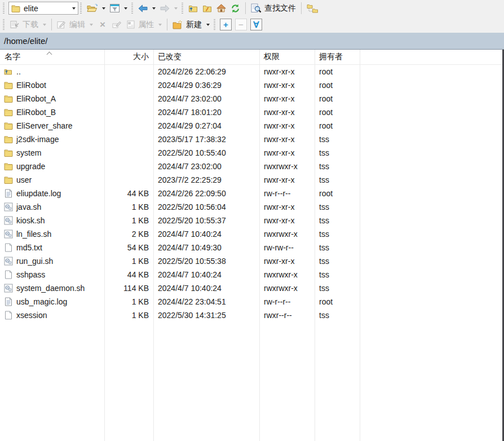  Describe the element at coordinates (34, 234) in the screenshot. I see `file-name: ln_files.sh` at that location.